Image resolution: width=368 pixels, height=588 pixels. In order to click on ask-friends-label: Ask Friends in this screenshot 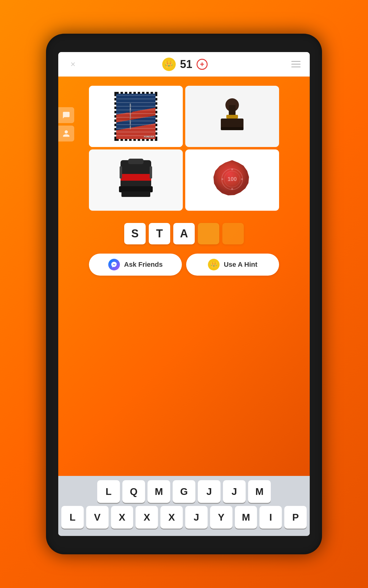, I will do `click(144, 265)`.